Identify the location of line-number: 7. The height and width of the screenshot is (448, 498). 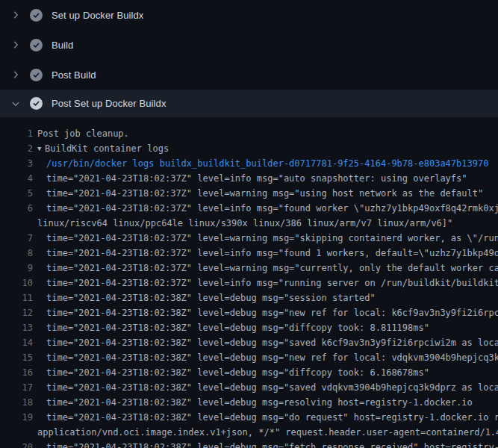
(16, 238).